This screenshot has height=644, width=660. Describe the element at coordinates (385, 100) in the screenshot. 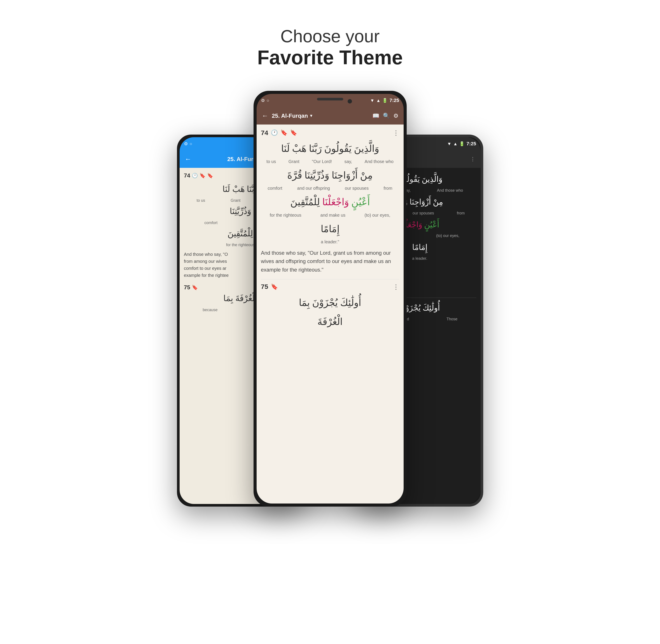

I see `center-status-right-icons: ▼ ▲ 🔋 7:25` at that location.